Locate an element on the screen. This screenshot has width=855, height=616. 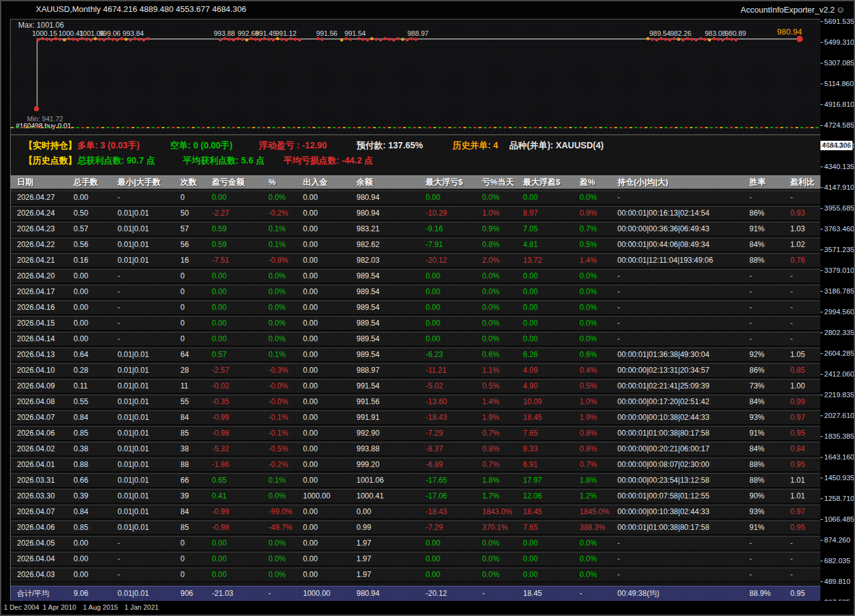
table-cell: 0.97 is located at coordinates (802, 417).